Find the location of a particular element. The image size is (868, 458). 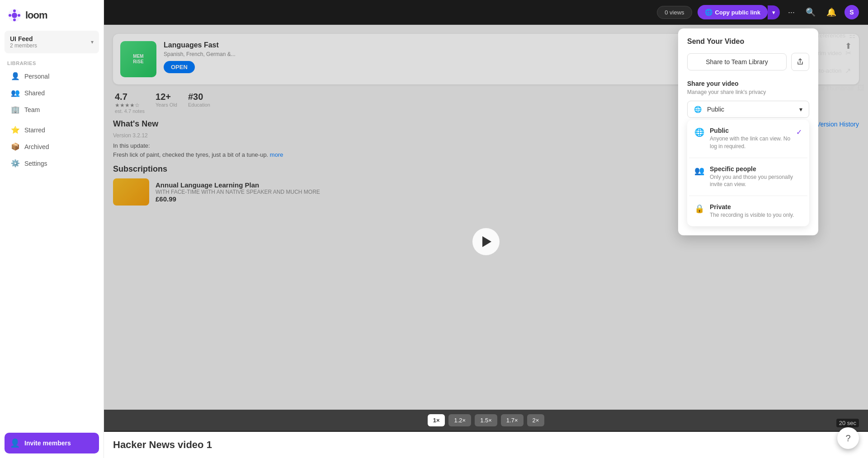

version-history-link: Version History is located at coordinates (838, 124).